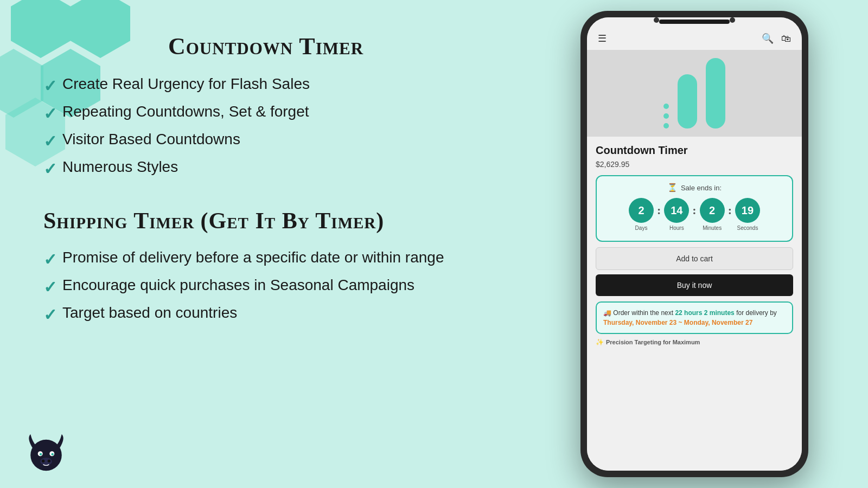  Describe the element at coordinates (694, 285) in the screenshot. I see `buy-now-button: Buy it now` at that location.